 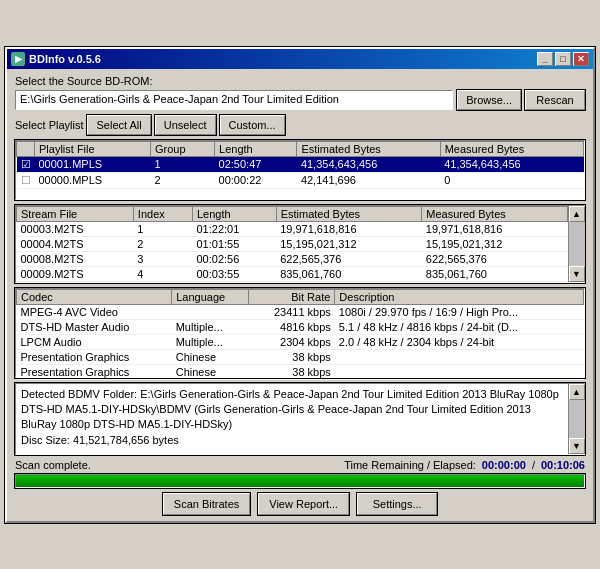 I want to click on source-label: Select the Source BD-ROM:, so click(x=300, y=81).